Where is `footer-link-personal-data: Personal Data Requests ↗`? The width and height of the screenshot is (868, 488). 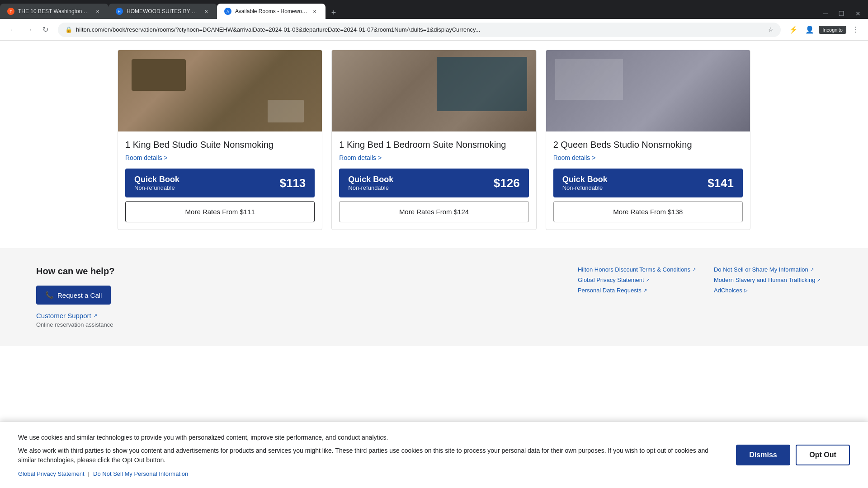
footer-link-personal-data: Personal Data Requests ↗ is located at coordinates (637, 290).